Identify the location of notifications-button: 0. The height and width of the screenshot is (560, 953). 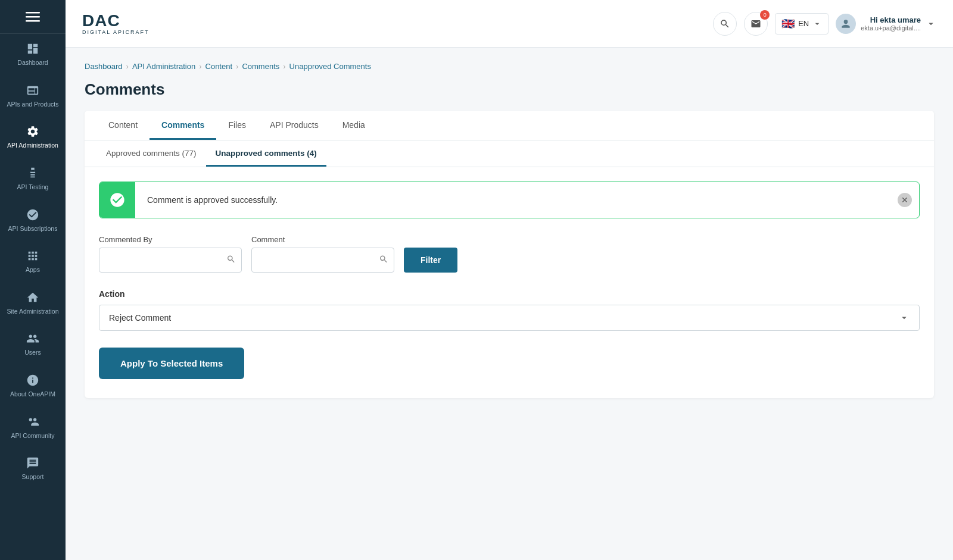
(756, 24).